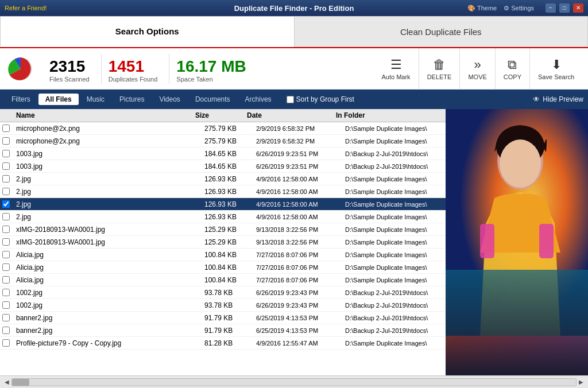  What do you see at coordinates (301, 204) in the screenshot?
I see `row-date: 4/9/2016 12:58:00 AM` at bounding box center [301, 204].